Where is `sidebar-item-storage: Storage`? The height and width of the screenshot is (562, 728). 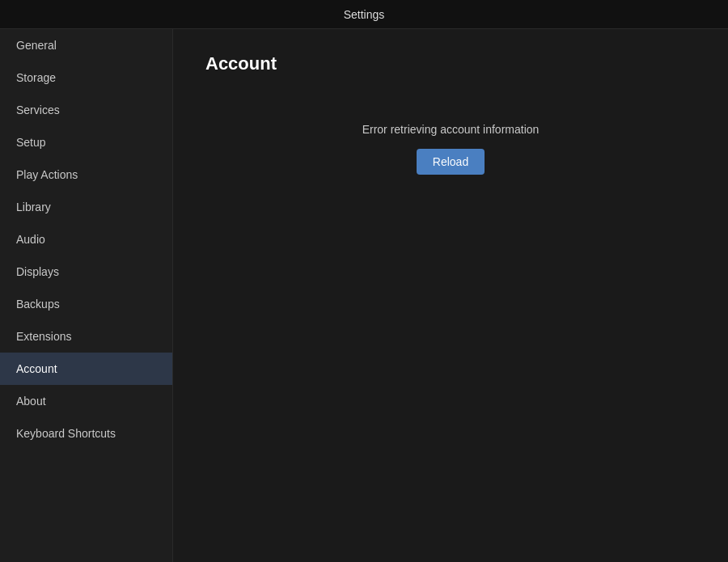 sidebar-item-storage: Storage is located at coordinates (86, 78).